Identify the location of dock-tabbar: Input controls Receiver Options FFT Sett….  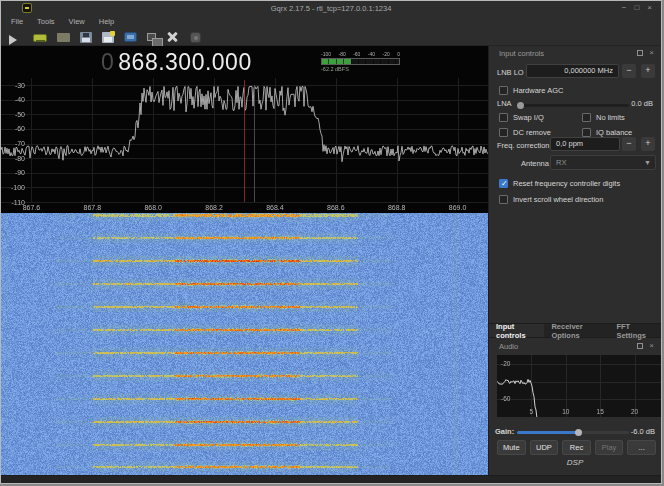
(575, 330).